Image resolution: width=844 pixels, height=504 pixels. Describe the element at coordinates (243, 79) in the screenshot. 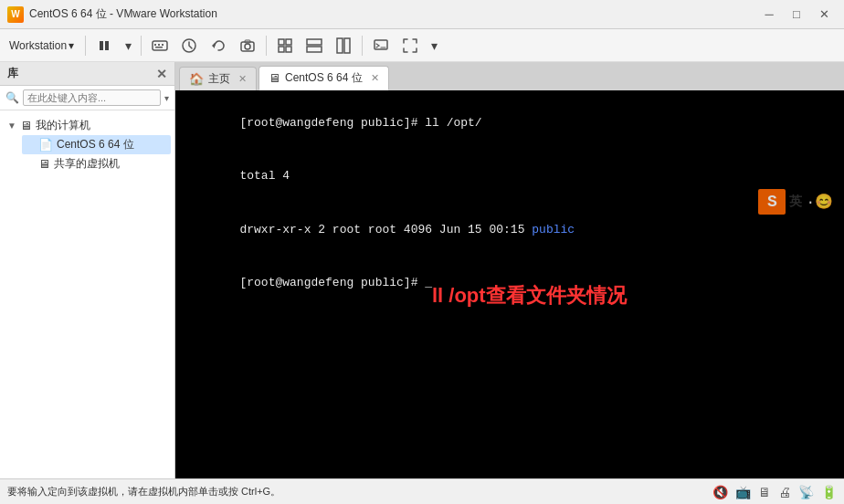

I see `home-tab-close: ✕` at that location.